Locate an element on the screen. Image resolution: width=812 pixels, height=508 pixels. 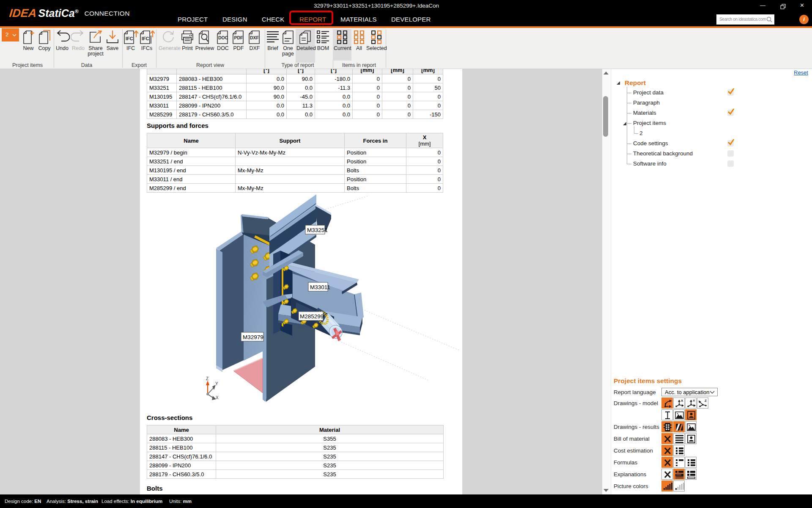
svg-text: X is located at coordinates (217, 398).